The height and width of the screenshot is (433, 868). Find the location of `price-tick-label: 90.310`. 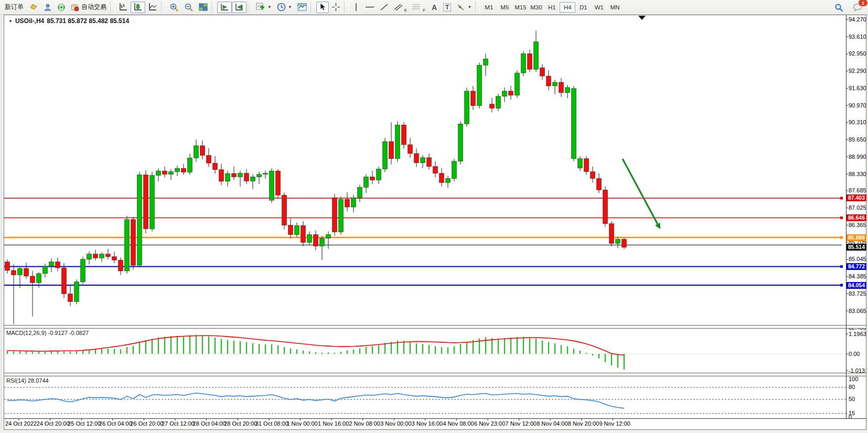

price-tick-label: 90.310 is located at coordinates (857, 122).